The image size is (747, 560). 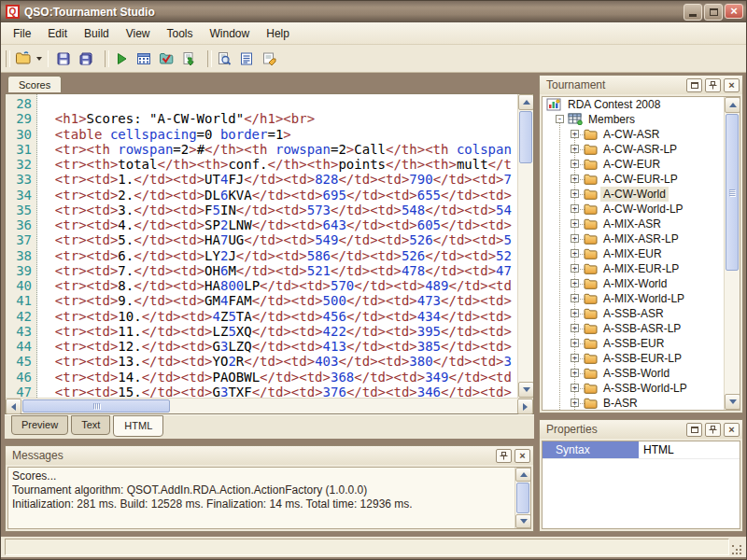 What do you see at coordinates (91, 426) in the screenshot?
I see `bottom-tab-text: Text` at bounding box center [91, 426].